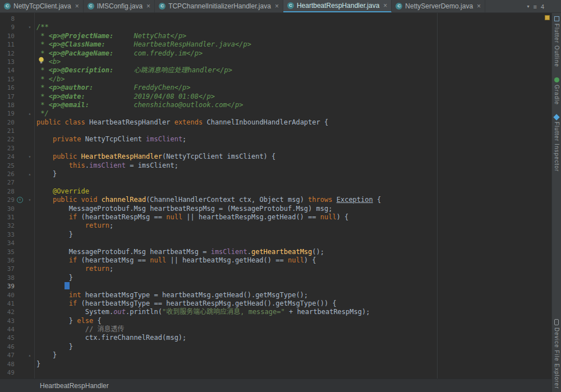 This screenshot has width=561, height=392. Describe the element at coordinates (7, 54) in the screenshot. I see `line-number: 12` at that location.